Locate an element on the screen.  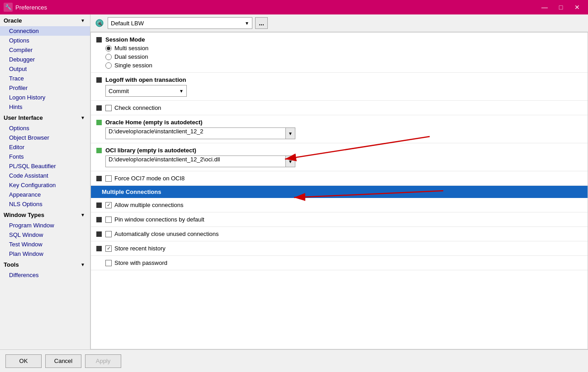
maximize-button: □ is located at coordinates (561, 7).